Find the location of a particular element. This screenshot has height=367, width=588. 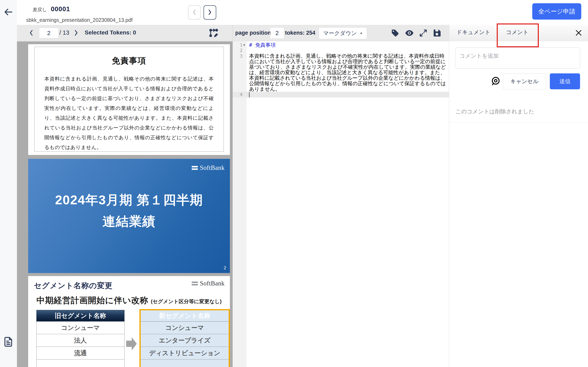

prev-document-button is located at coordinates (194, 13).